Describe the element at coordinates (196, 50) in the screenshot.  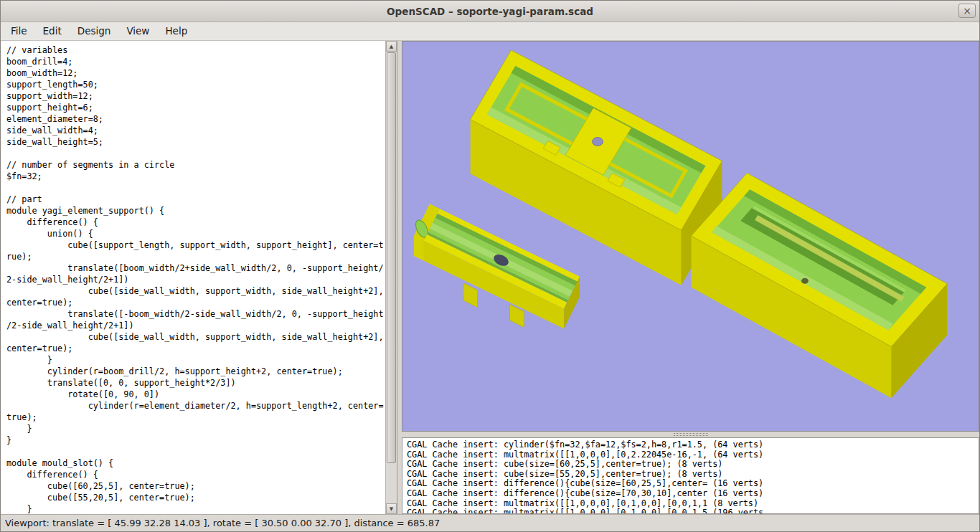
I see `code-line: // variables` at that location.